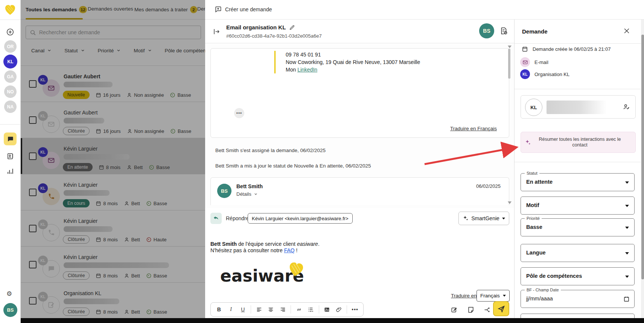 The width and height of the screenshot is (644, 323). Describe the element at coordinates (99, 203) in the screenshot. I see `calendar-icon` at that location.